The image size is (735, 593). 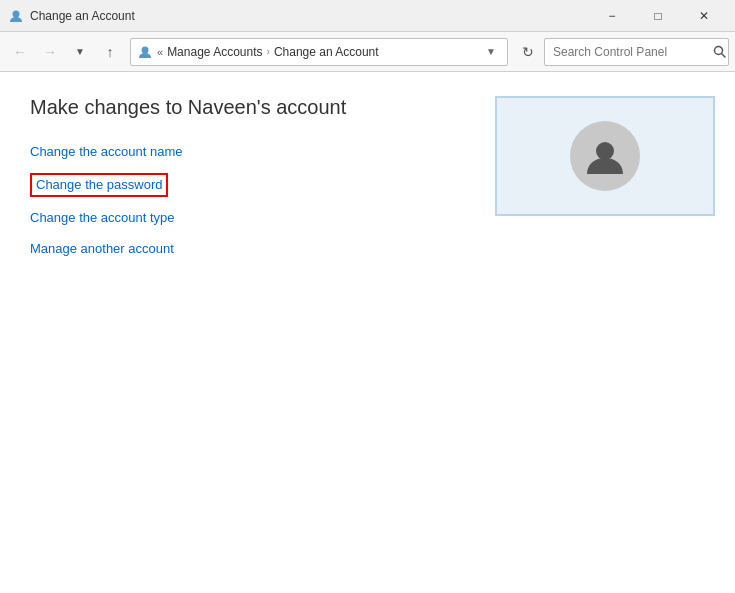 What do you see at coordinates (322, 52) in the screenshot?
I see `address-path: Manage Accounts › Change an Account` at bounding box center [322, 52].